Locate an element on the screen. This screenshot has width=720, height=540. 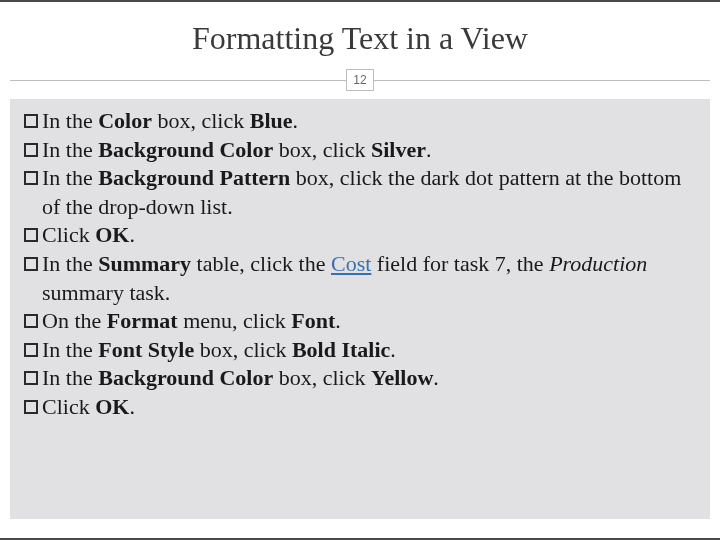
list-item-text: On the Format menu, click Font. is located at coordinates (369, 322).